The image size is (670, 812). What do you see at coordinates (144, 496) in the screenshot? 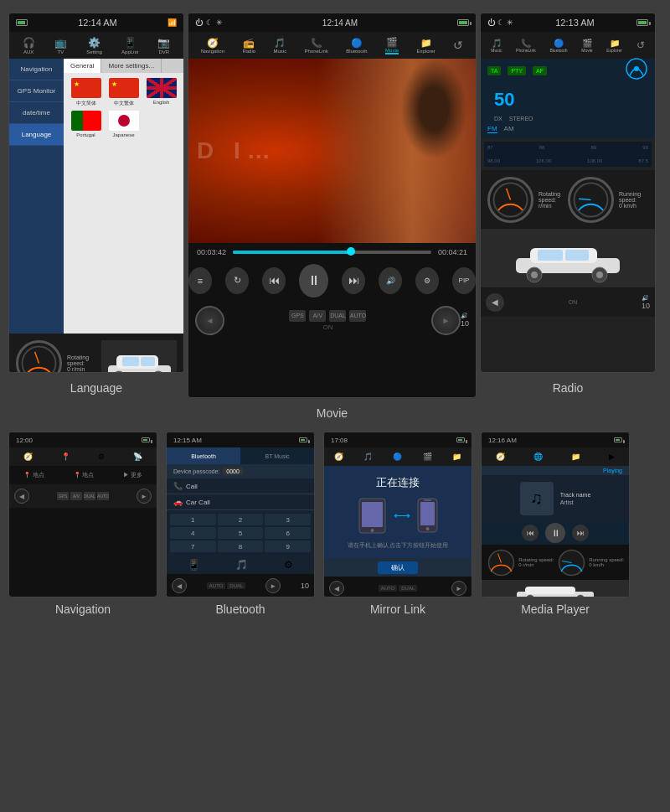
I see `nav-ctrl-right: ►` at bounding box center [144, 496].